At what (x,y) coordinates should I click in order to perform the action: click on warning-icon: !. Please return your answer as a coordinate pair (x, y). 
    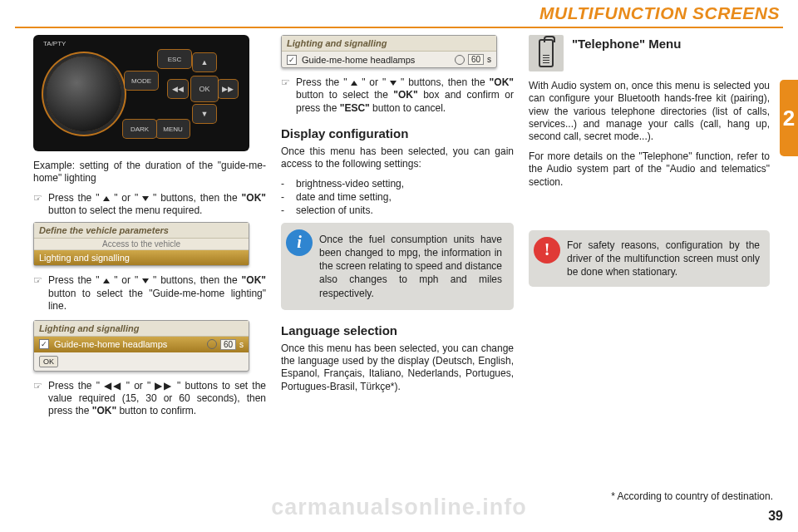
    Looking at the image, I should click on (547, 250).